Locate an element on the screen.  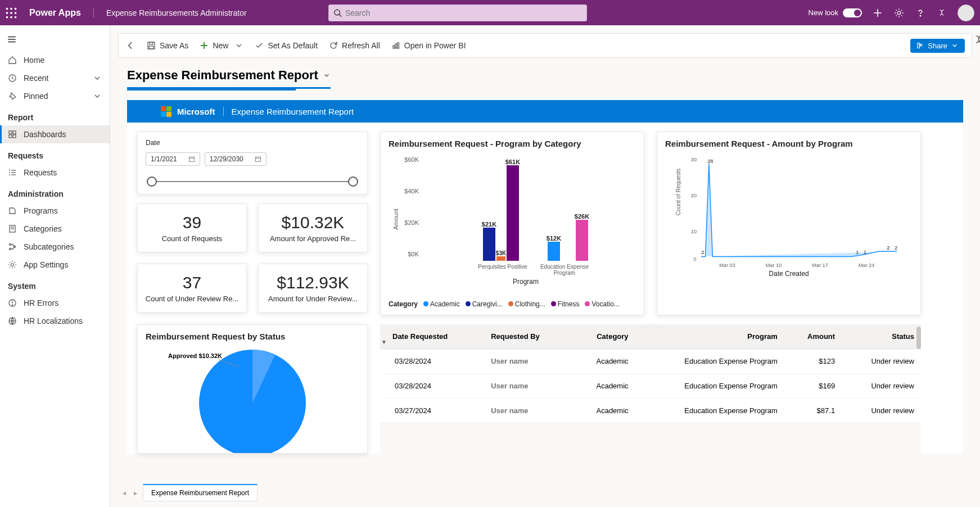
requests-table: ▼Date Requested Requested By Category Pr… is located at coordinates (651, 389).